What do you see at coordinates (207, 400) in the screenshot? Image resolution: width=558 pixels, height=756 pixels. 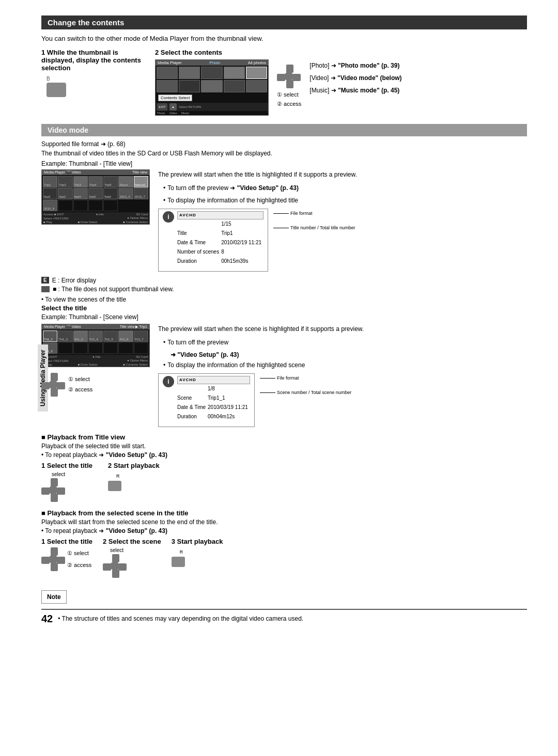 I see `info-box-2: i AVCHD 1/8 SceneTrip1_1 Date & Time2010…` at bounding box center [207, 400].